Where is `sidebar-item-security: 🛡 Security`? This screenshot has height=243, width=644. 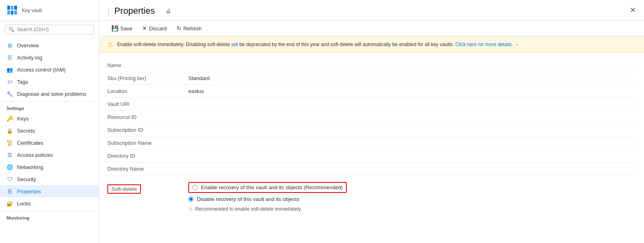
sidebar-item-security: 🛡 Security is located at coordinates (49, 179).